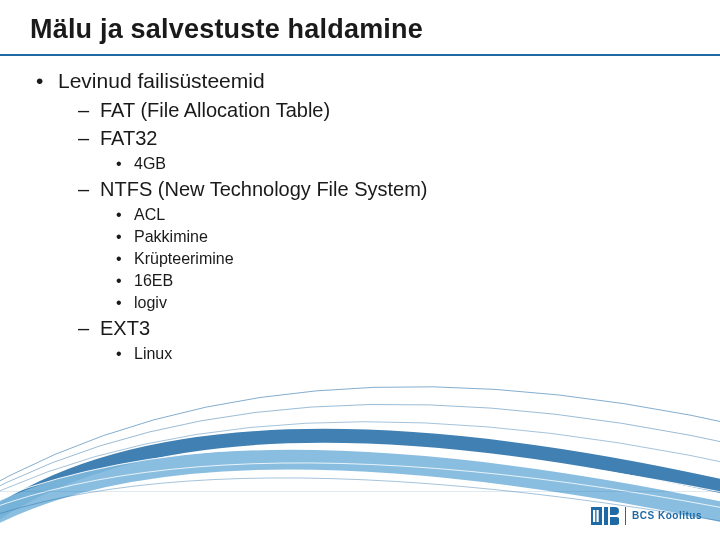 The image size is (720, 540). What do you see at coordinates (264, 189) in the screenshot?
I see `bullet-l2-ntfs-text: NTFS (New Technology File System)` at bounding box center [264, 189].